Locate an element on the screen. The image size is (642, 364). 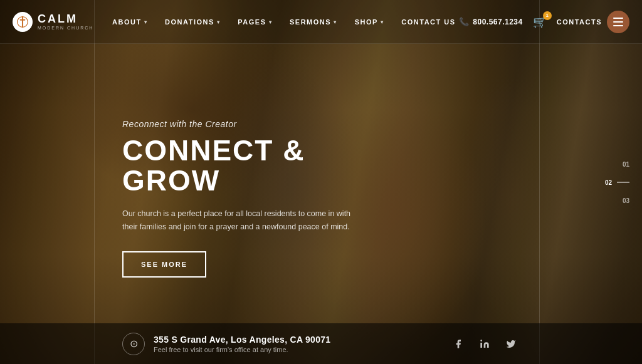
hero-title: CONNECT & GROW is located at coordinates (263, 165).